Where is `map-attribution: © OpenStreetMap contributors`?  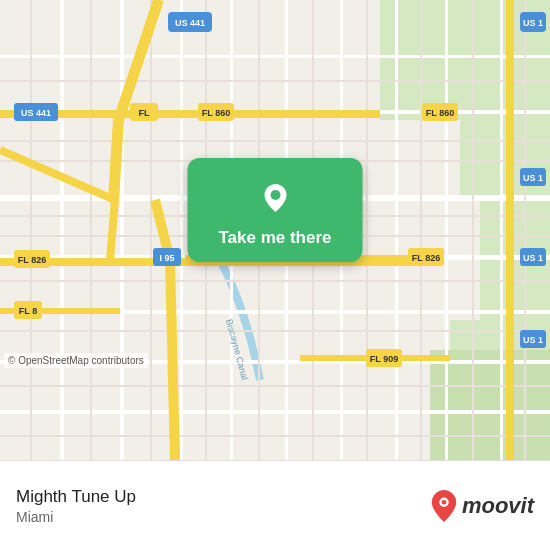 map-attribution: © OpenStreetMap contributors is located at coordinates (76, 360).